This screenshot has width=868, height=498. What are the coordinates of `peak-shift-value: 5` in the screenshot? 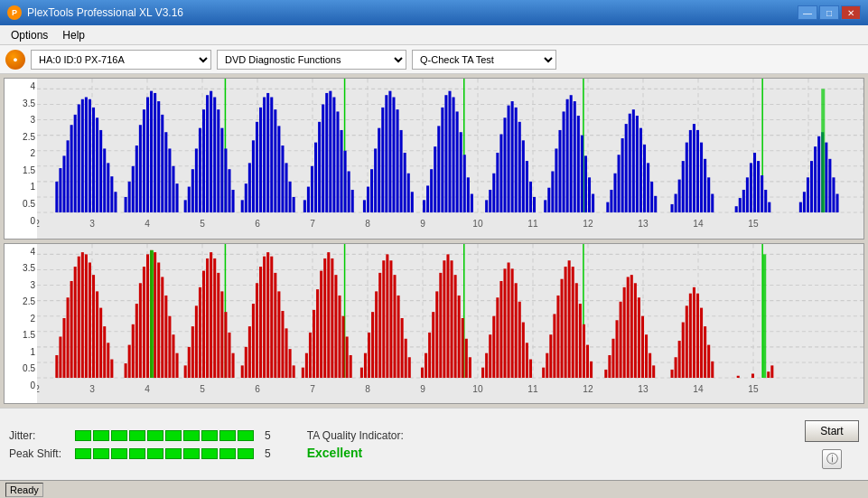 It's located at (267, 454).